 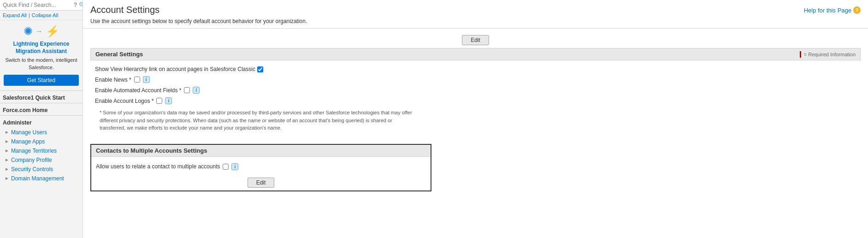 What do you see at coordinates (34, 151) in the screenshot?
I see `sidebar-item-label: Manage Territories` at bounding box center [34, 151].